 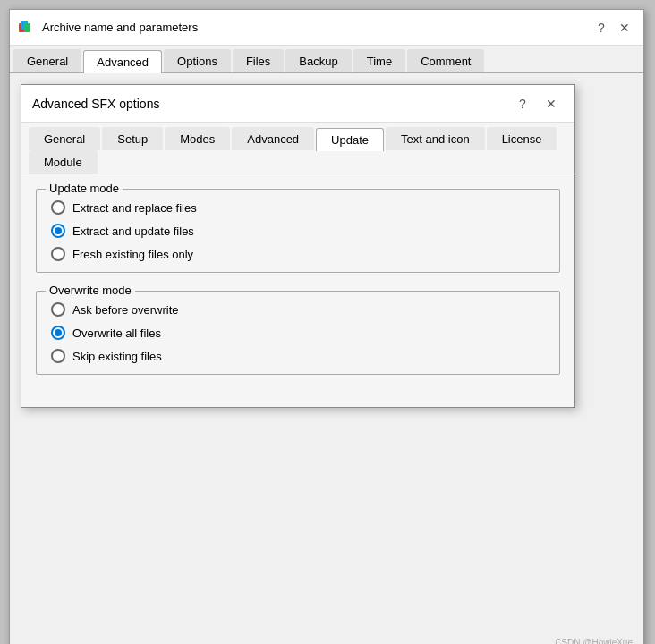 What do you see at coordinates (379, 61) in the screenshot?
I see `outer-tab-time: Time` at bounding box center [379, 61].